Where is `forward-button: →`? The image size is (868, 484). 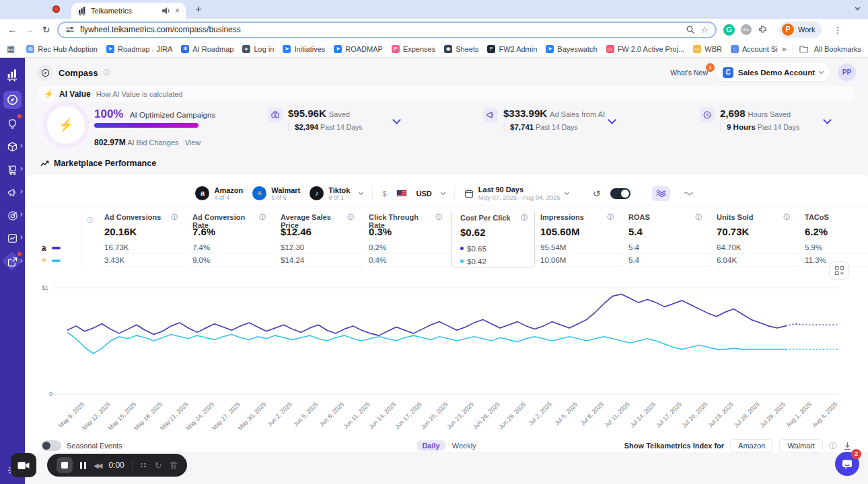
forward-button: → is located at coordinates (30, 30).